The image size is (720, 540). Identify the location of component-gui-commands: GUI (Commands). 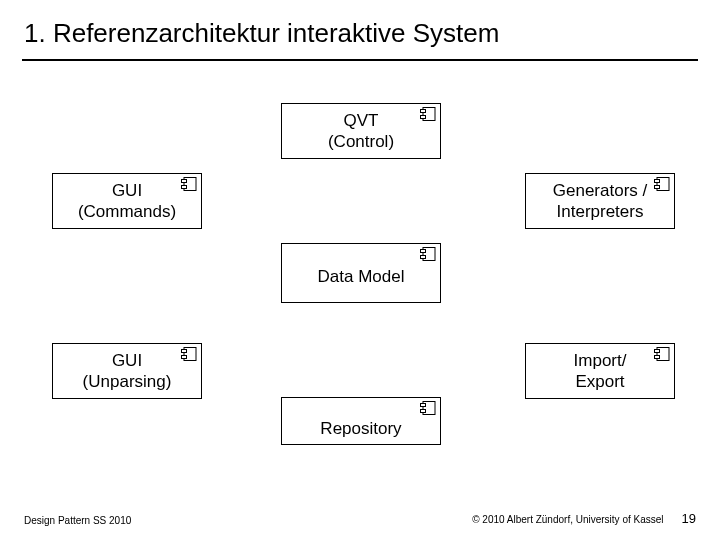
(127, 201).